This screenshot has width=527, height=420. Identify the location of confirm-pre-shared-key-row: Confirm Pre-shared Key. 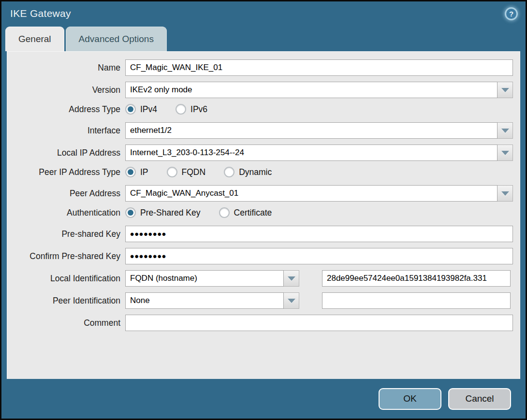
(264, 256).